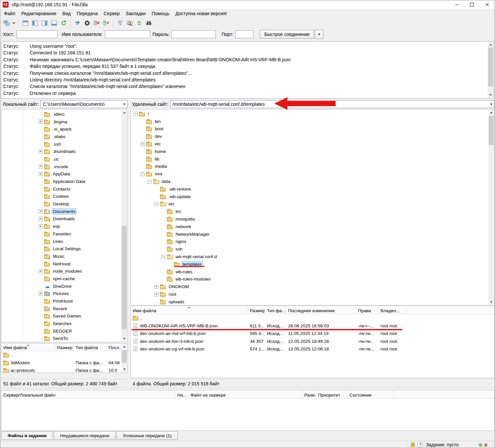 This screenshot has width=495, height=448. I want to click on tree-item-nethood: NetHood, so click(64, 264).